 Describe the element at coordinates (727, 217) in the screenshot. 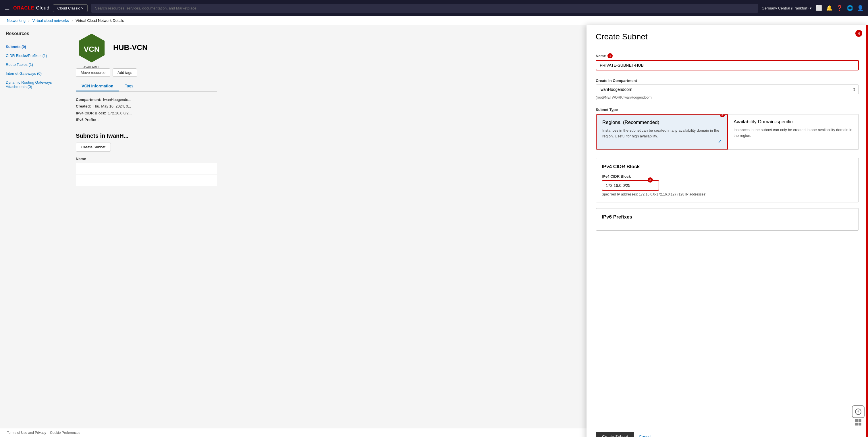

I see `ipv6-section-title: IPv6 Prefixes` at that location.